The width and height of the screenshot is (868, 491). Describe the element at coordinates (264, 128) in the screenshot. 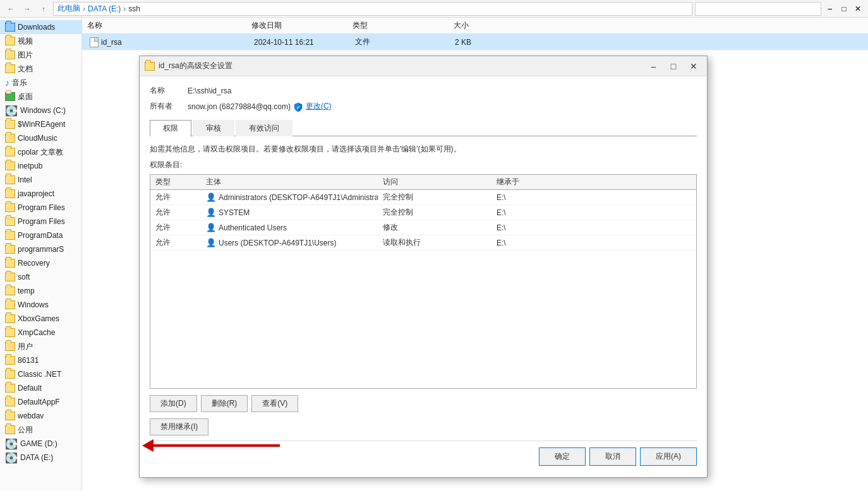

I see `tab-effective-access: 有效访问` at that location.